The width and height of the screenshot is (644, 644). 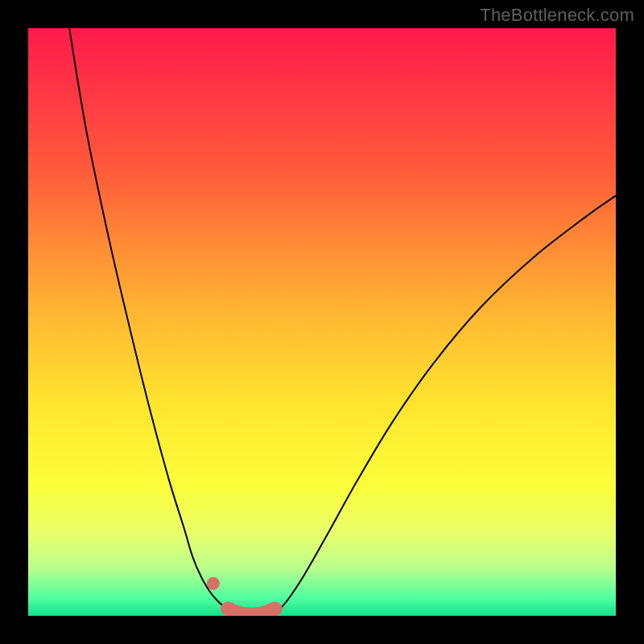 What do you see at coordinates (213, 584) in the screenshot?
I see `marker-dot` at bounding box center [213, 584].